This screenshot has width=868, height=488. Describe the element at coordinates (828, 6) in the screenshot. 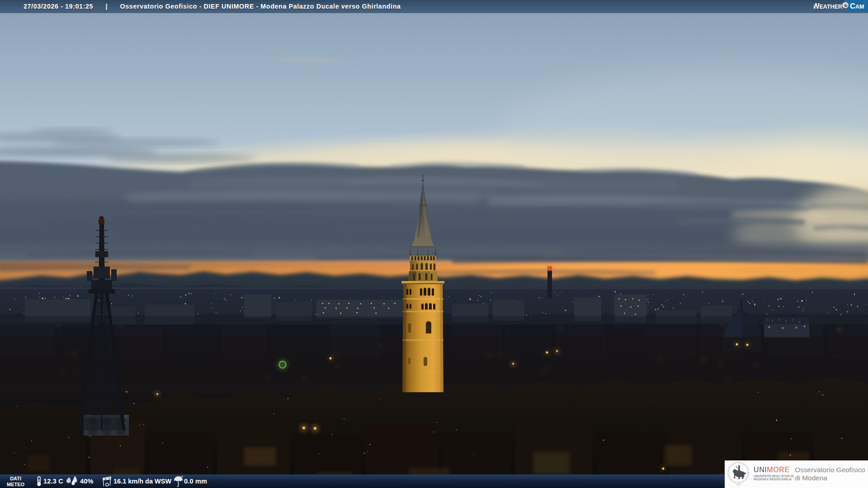

I see `svg-text: WEATHER` at that location.